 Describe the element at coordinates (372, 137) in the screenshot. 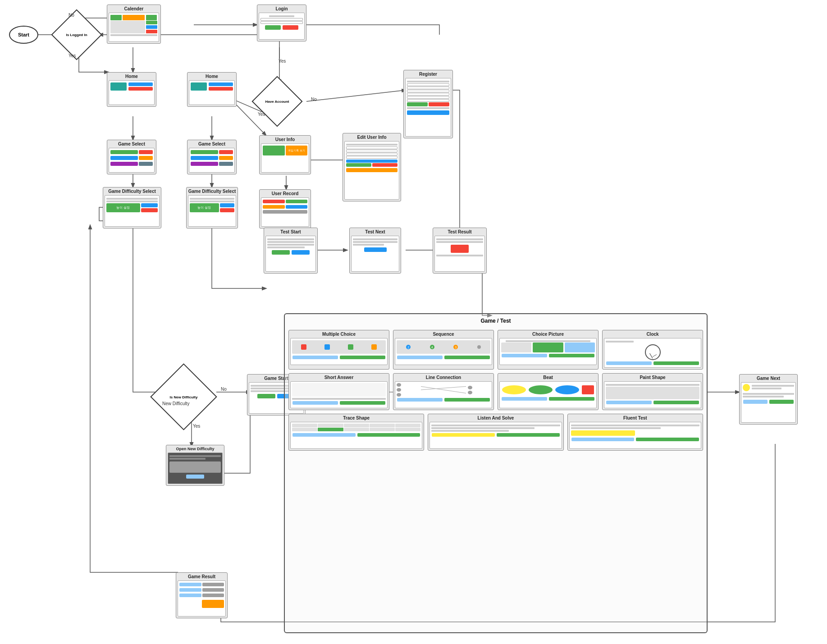

I see `edit-user-info-title: Edit User Info` at that location.